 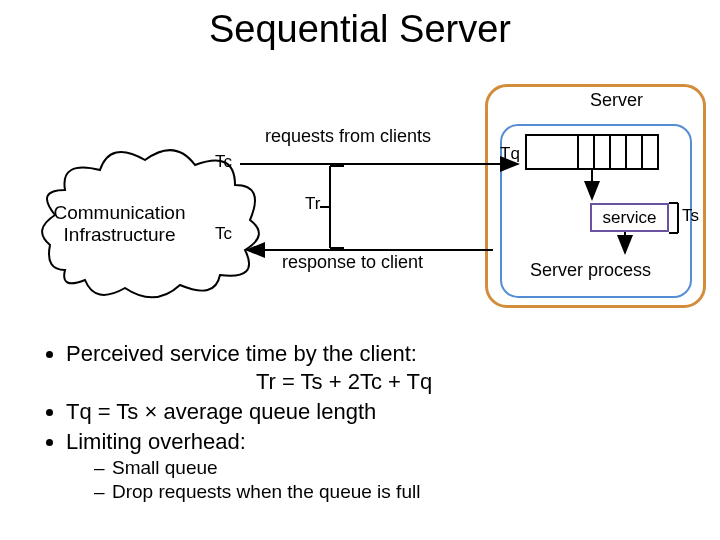 I want to click on server-label: Server, so click(x=616, y=100).